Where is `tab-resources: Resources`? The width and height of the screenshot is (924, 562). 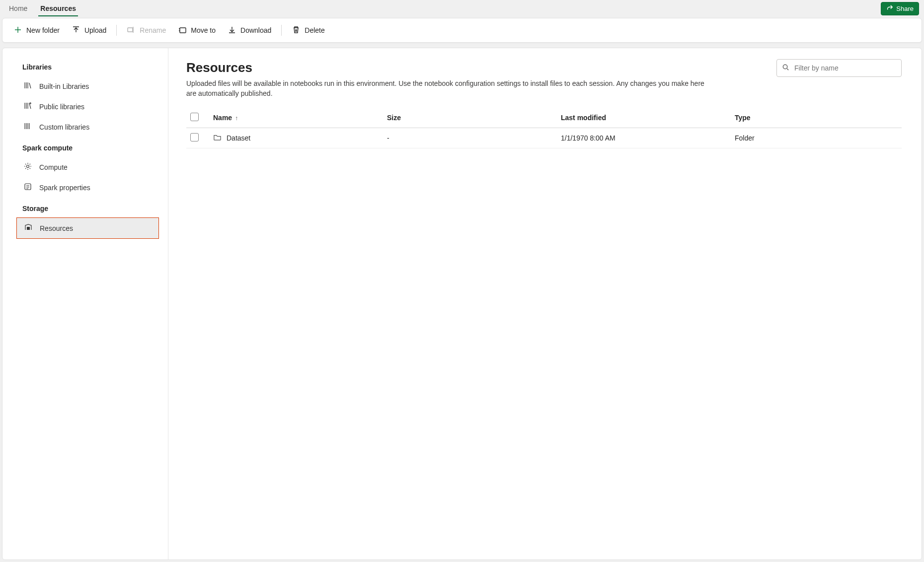 tab-resources: Resources is located at coordinates (58, 9).